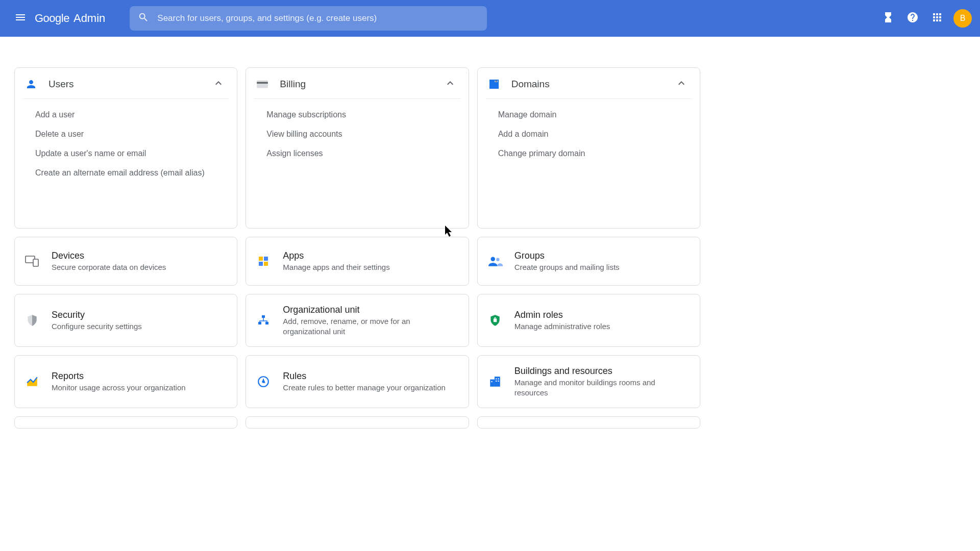 The width and height of the screenshot is (980, 551). What do you see at coordinates (601, 327) in the screenshot?
I see `card-desc: Manage administrative roles` at bounding box center [601, 327].